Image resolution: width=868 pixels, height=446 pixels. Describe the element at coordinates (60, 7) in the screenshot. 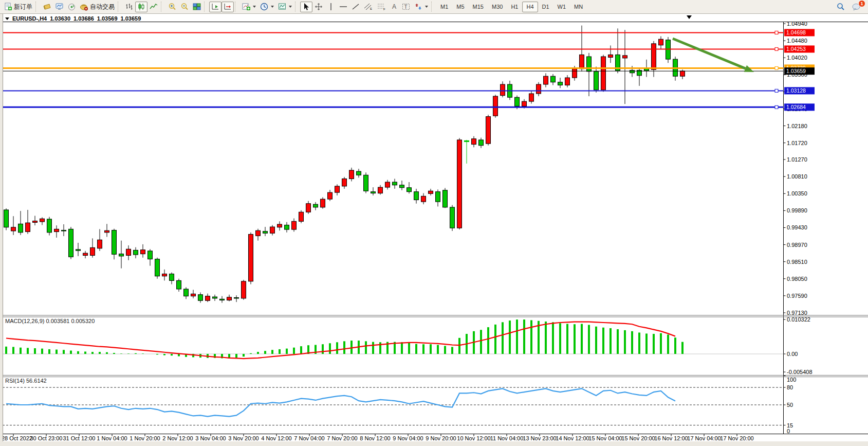

I see `vps-button` at that location.